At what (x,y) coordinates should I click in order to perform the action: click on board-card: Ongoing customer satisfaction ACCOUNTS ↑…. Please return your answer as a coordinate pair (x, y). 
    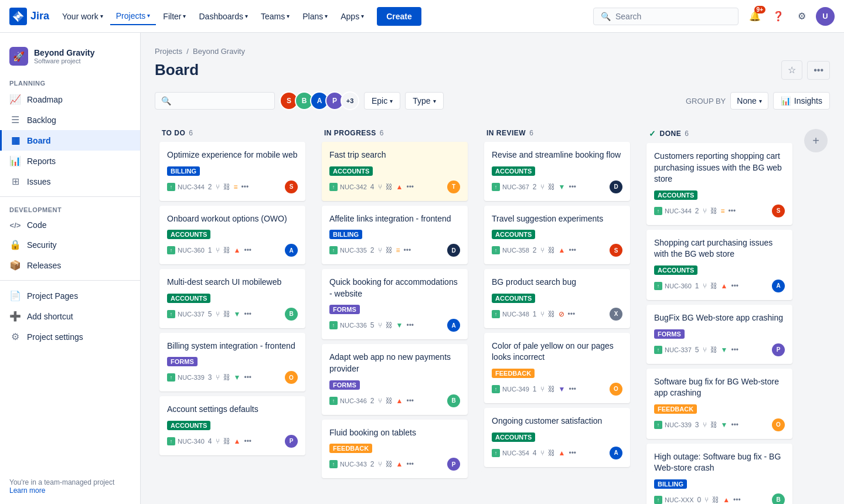
    Looking at the image, I should click on (557, 437).